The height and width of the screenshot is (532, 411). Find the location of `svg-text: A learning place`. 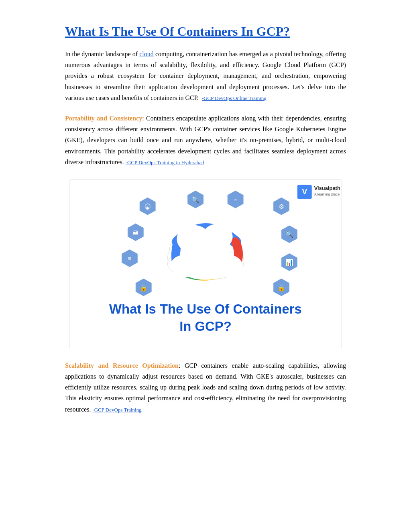

svg-text: A learning place is located at coordinates (327, 194).